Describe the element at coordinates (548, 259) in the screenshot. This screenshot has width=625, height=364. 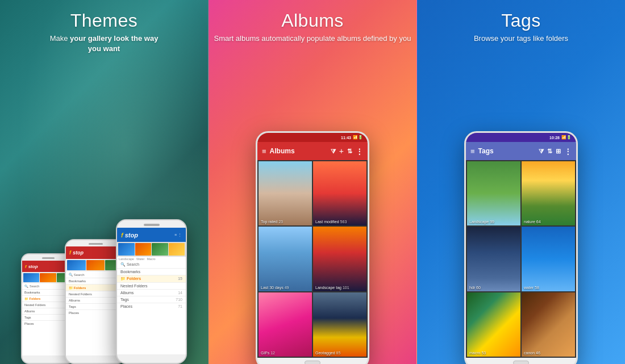
I see `tag-cell-water: water 58` at that location.